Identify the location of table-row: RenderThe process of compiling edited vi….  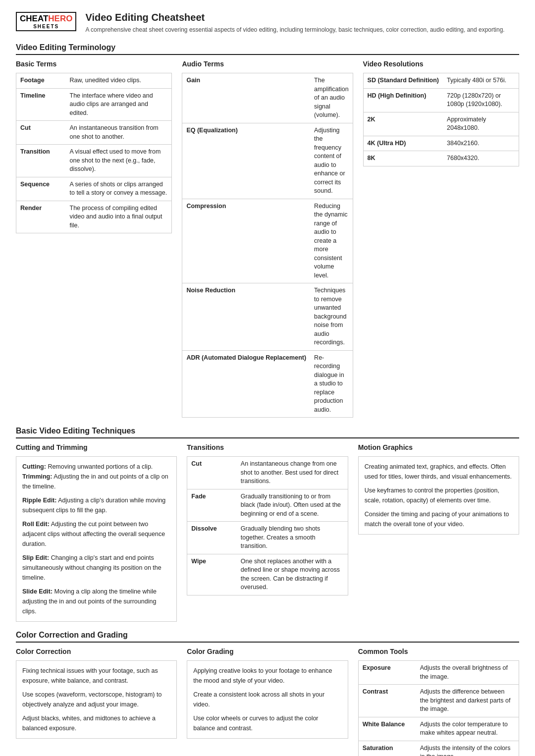
(94, 217).